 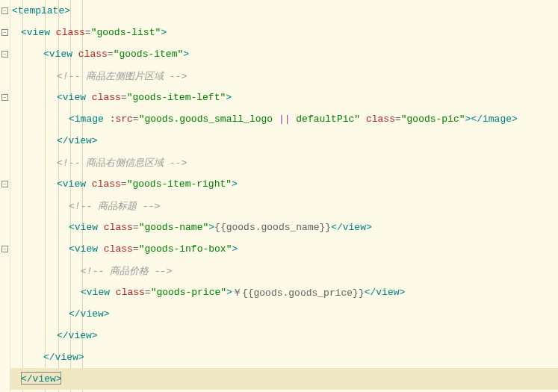 I want to click on token-tag: ></image>, so click(x=492, y=119).